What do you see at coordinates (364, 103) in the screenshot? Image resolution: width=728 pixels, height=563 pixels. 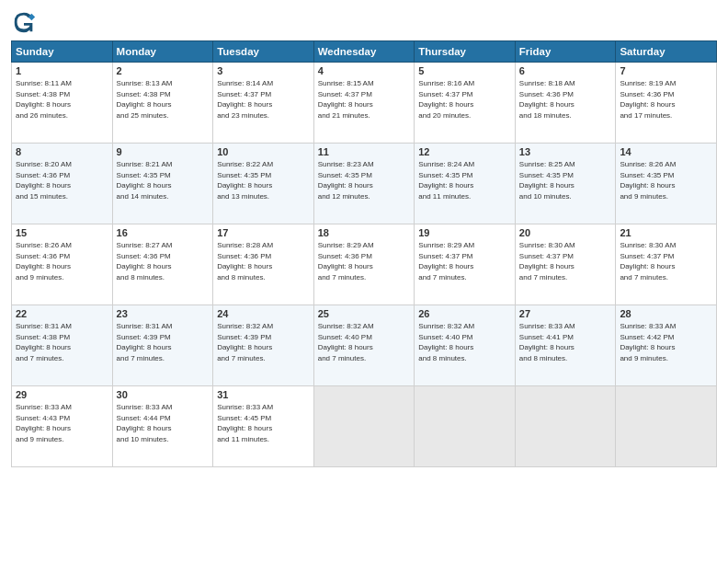 I see `calendar-cell: 4Sunrise: 8:15 AMSunset: 4:37 PMDaylight…` at bounding box center [364, 103].